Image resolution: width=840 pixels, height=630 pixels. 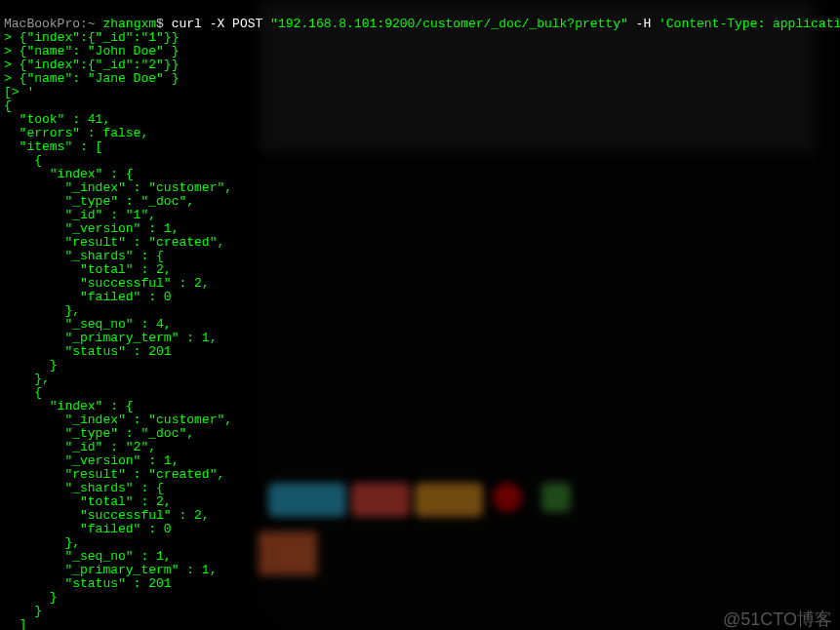 I want to click on terminal-user: zhangxm, so click(x=129, y=23).